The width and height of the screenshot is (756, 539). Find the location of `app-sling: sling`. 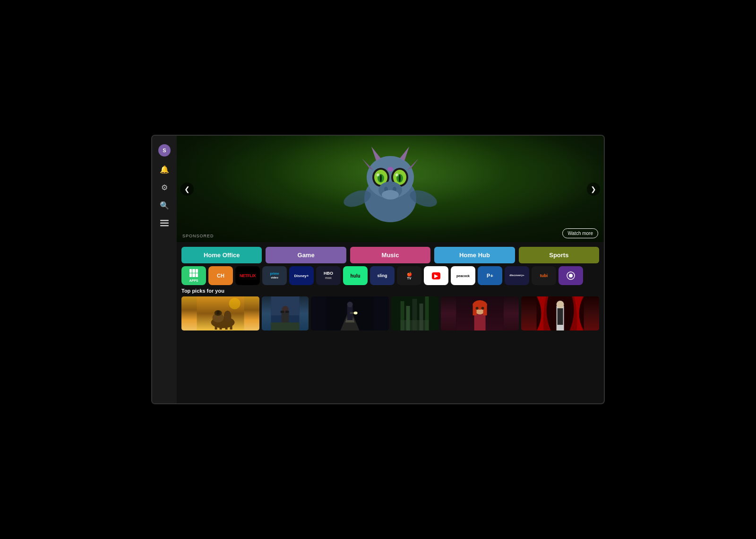

app-sling: sling is located at coordinates (382, 276).